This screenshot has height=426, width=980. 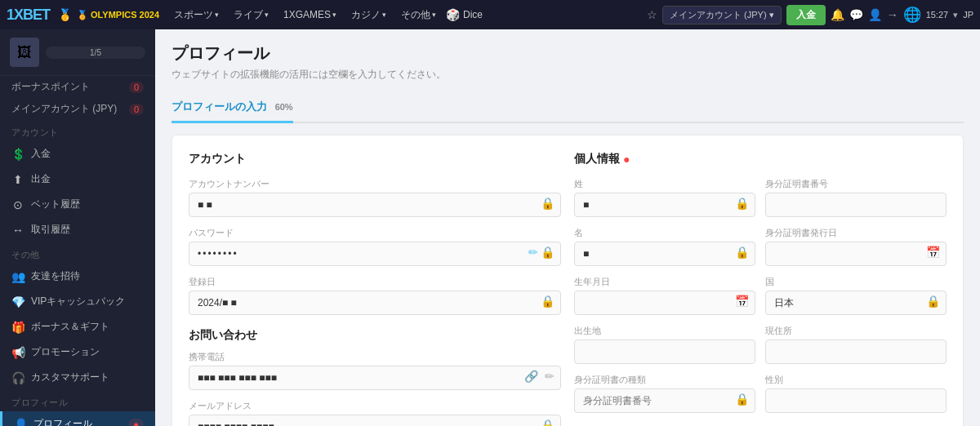 I want to click on sidebar-item-bet-history: ⊙ ベット履歴, so click(x=78, y=204).